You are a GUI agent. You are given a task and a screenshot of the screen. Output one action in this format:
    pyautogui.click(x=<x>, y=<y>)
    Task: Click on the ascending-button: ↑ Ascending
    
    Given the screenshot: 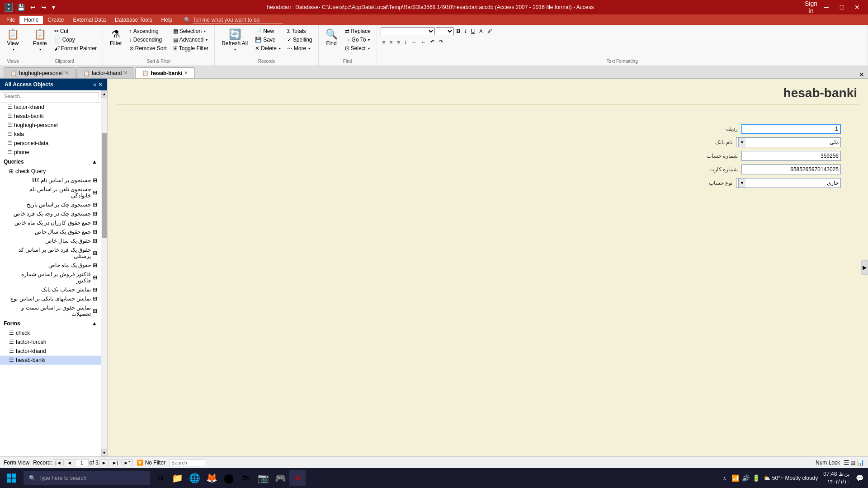 What is the action you would take?
    pyautogui.click(x=148, y=31)
    